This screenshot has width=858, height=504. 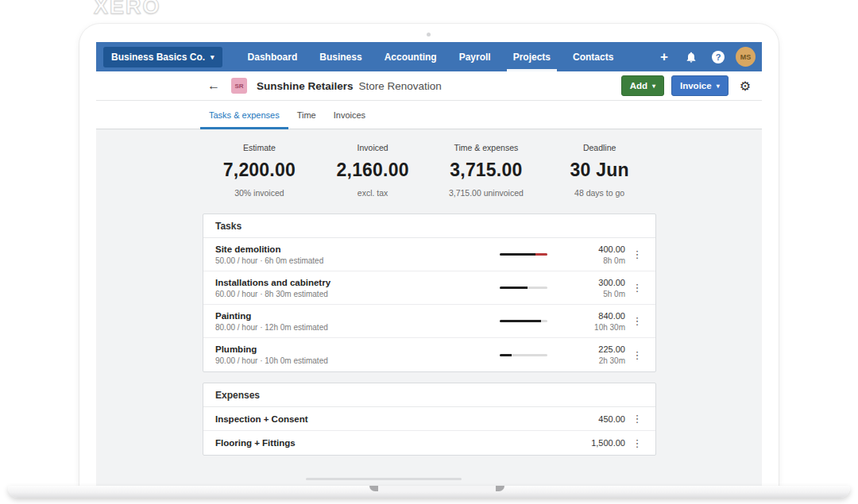 I want to click on task-info: Site demolition 50.00 / hour · 6h 0m est…, so click(x=358, y=255).